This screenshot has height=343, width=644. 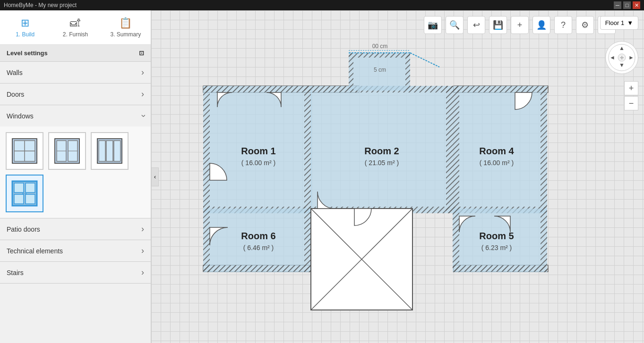 I want to click on toolbar: 📷 🔍 ↩ 💾 + 👤 ? ⚙ 🏠, so click(x=520, y=25).